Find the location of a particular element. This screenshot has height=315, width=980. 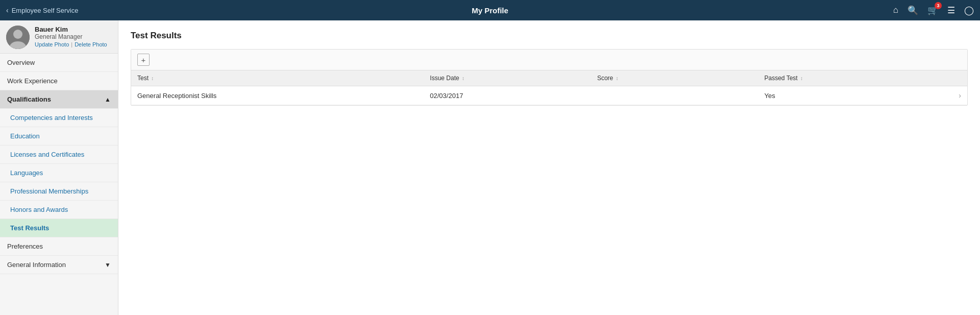

add-button: + is located at coordinates (143, 60).